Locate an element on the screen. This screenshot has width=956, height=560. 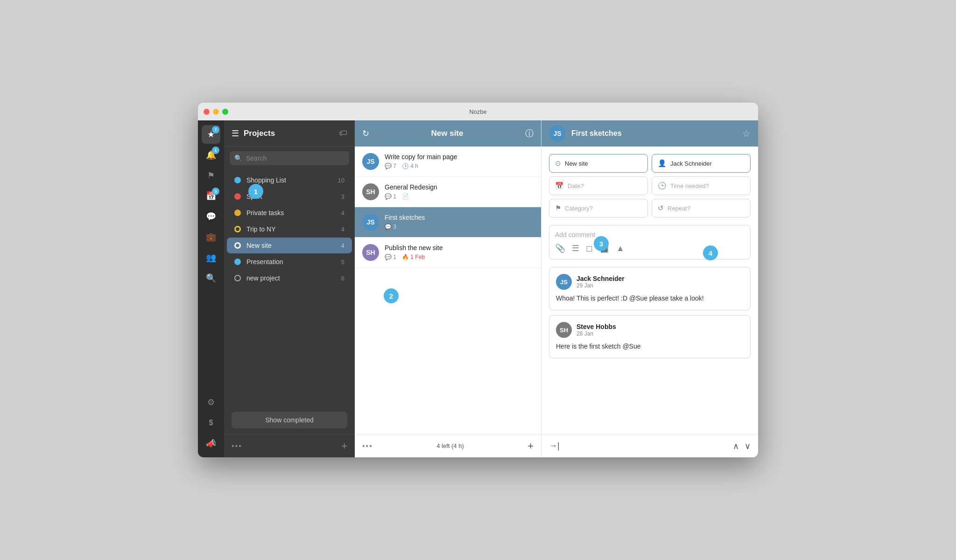
project-field-icon: ⊙ is located at coordinates (558, 163).